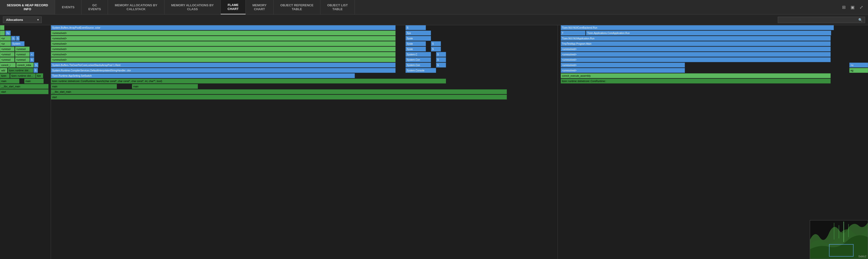 The height and width of the screenshot is (259, 868). I want to click on nav-item-gc-events: GCEVENTS, so click(95, 7).